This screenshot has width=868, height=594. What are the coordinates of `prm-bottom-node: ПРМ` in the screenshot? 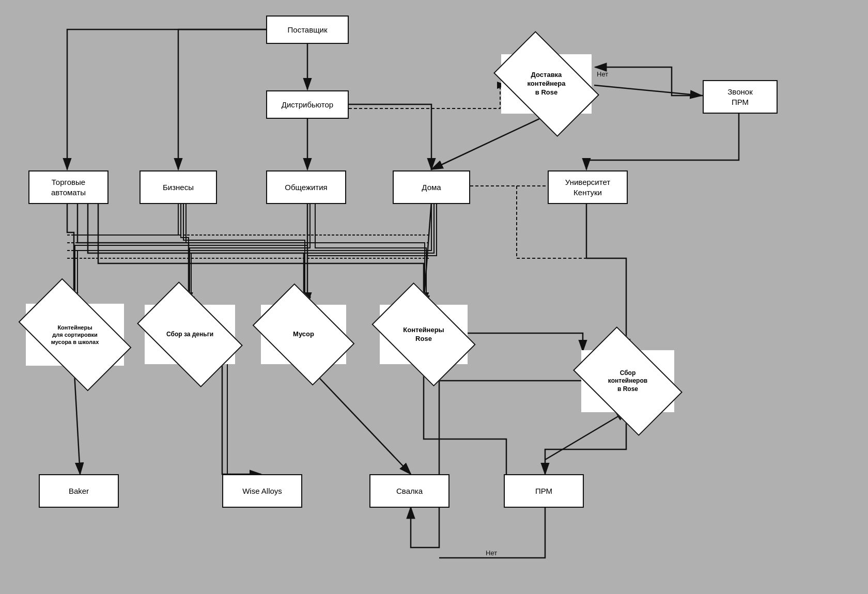 It's located at (544, 491).